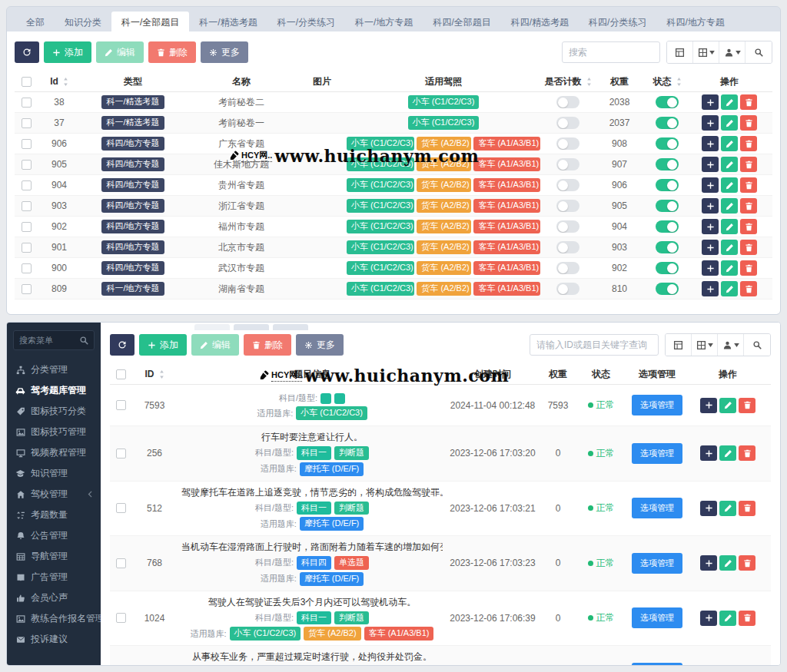  What do you see at coordinates (54, 578) in the screenshot?
I see `sidebar-item-广告管理: 广告管理` at bounding box center [54, 578].